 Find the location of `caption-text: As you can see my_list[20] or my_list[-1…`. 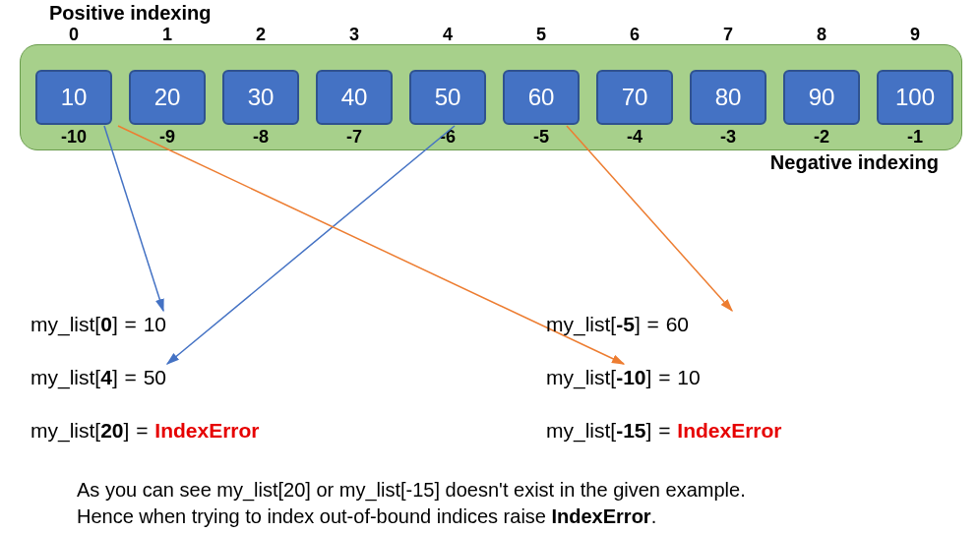

caption-text: As you can see my_list[20] or my_list[-1… is located at coordinates (411, 503).